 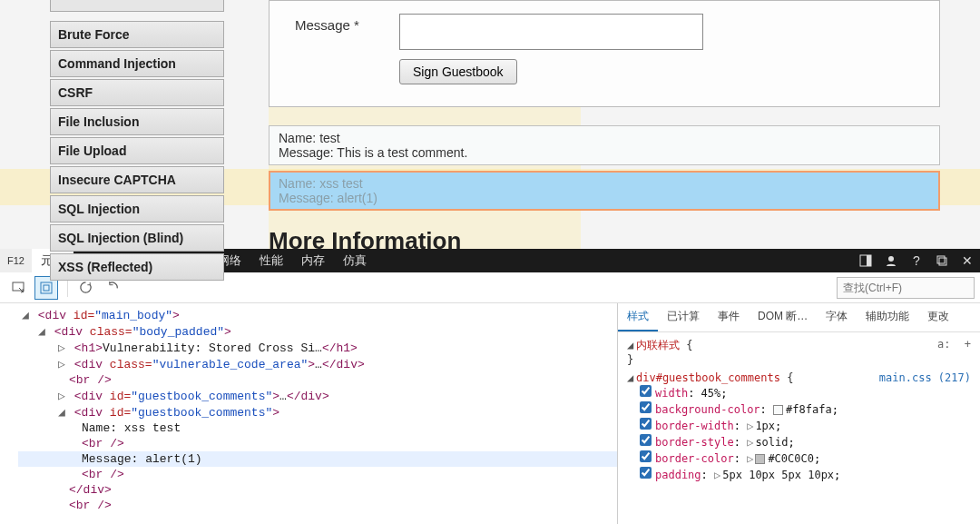 I want to click on toolbar-separator, so click(x=67, y=288).